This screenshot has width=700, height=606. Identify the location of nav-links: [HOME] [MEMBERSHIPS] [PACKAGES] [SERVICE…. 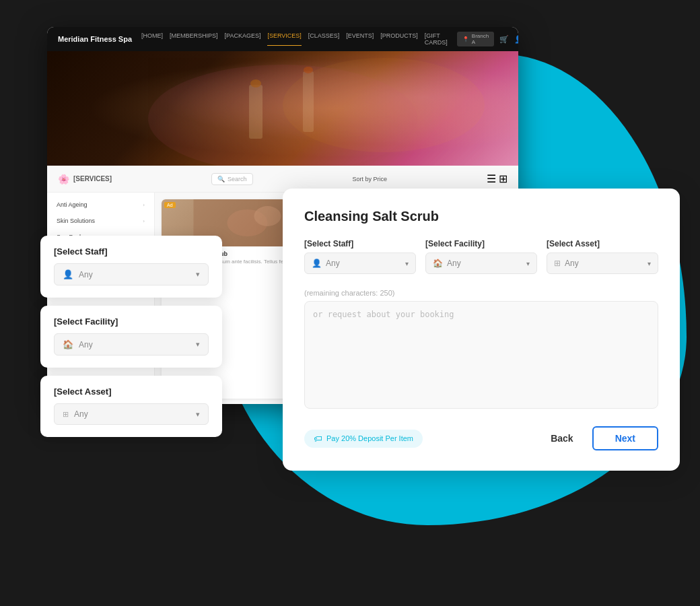
(295, 39).